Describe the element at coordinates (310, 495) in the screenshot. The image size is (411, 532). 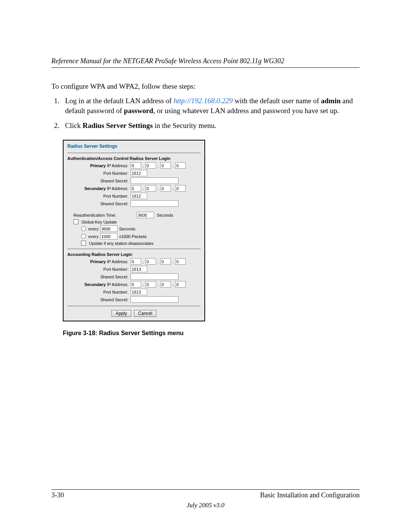
I see `footer-section: Basic Installation and Configuration` at that location.